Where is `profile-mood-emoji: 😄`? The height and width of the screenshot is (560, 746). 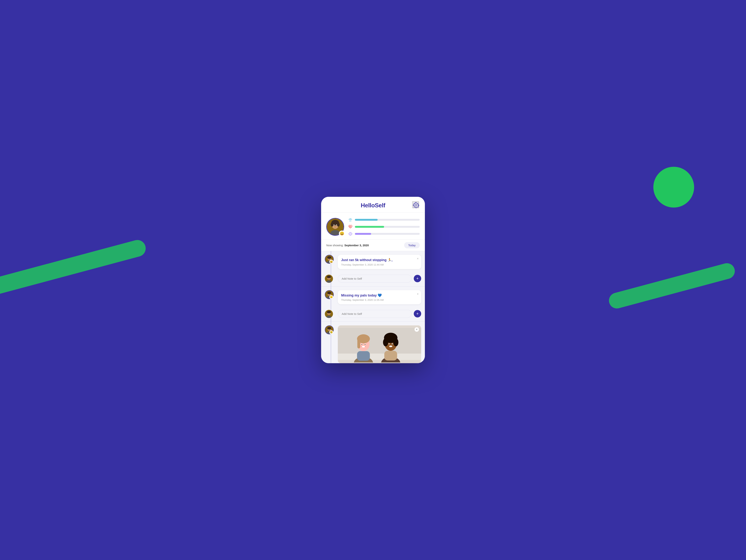
profile-mood-emoji: 😄 is located at coordinates (342, 233).